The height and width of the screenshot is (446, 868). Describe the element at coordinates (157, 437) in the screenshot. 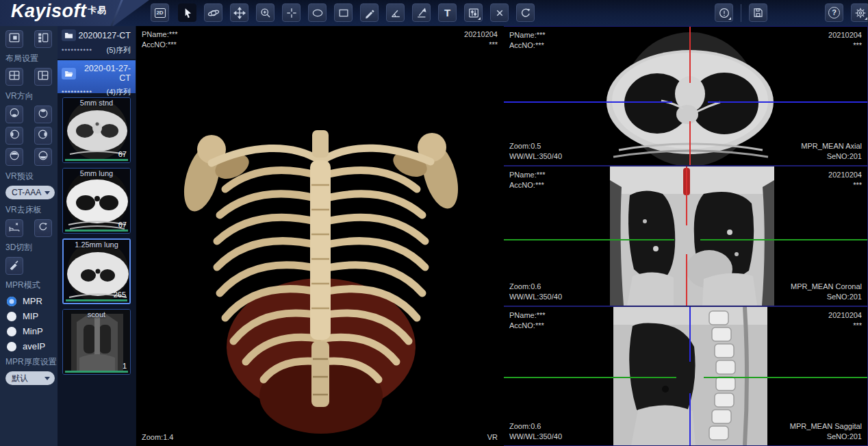

I see `vr-zoom-overlay: Zoom:1.4` at that location.